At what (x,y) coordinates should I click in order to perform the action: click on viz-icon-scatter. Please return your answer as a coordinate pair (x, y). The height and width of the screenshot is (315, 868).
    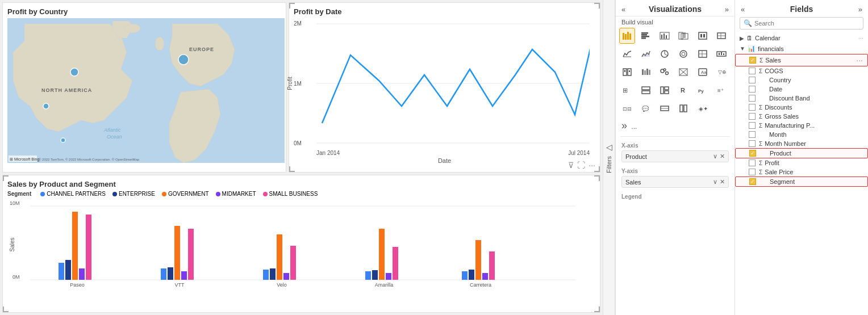
    Looking at the image, I should click on (703, 36).